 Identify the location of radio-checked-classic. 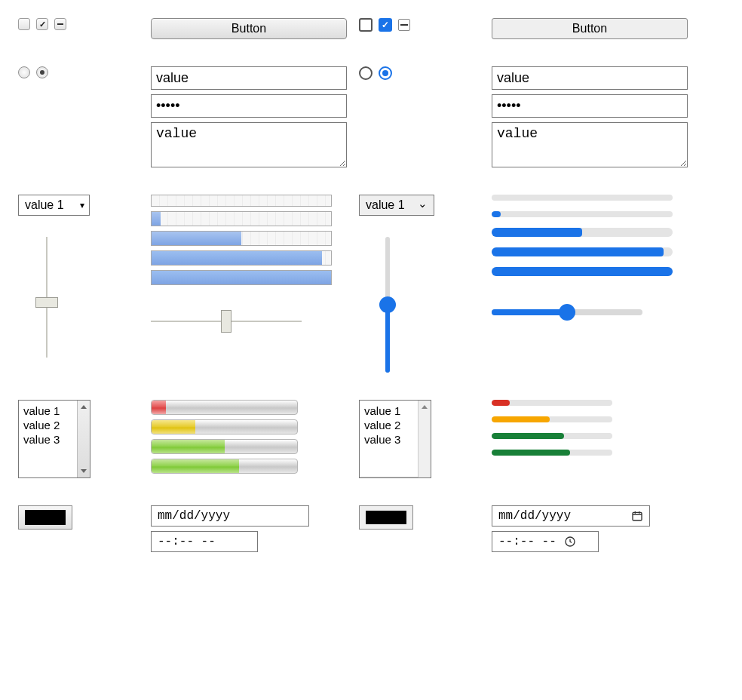
(42, 72).